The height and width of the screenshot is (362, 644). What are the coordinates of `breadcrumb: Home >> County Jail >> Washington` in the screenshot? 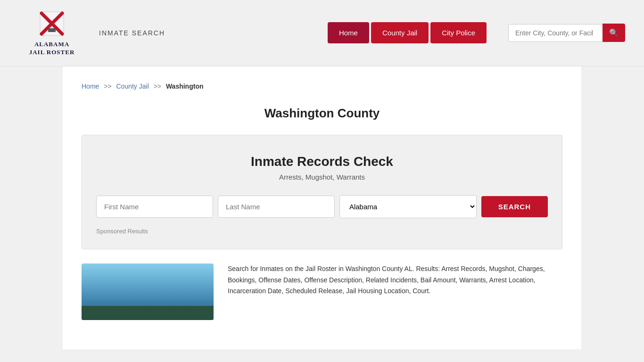 It's located at (322, 86).